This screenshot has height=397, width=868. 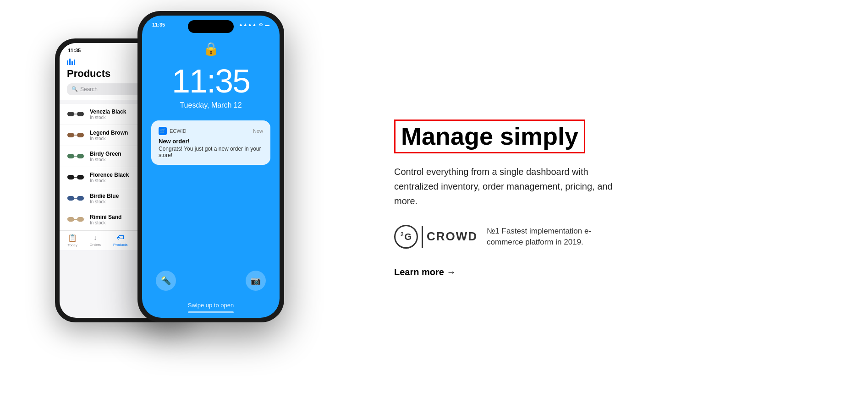 I want to click on lock-wifi-icon: ⊙, so click(x=261, y=25).